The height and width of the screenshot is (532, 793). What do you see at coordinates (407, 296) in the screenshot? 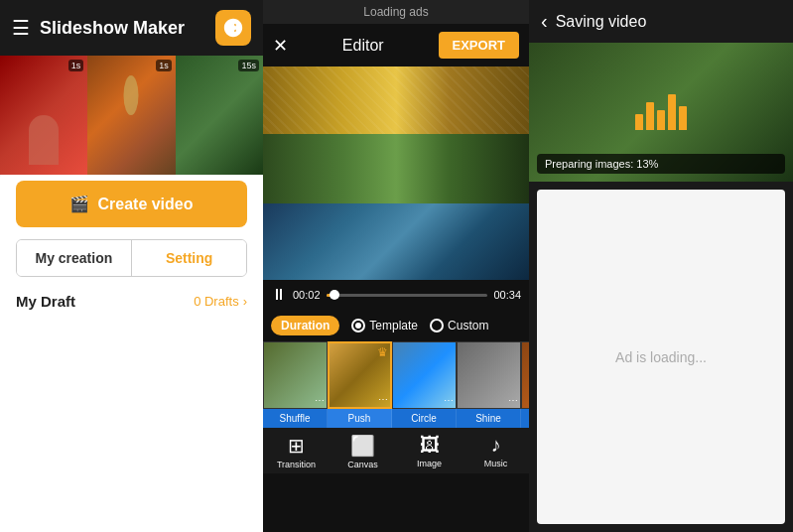
I see `progress-bar` at bounding box center [407, 296].